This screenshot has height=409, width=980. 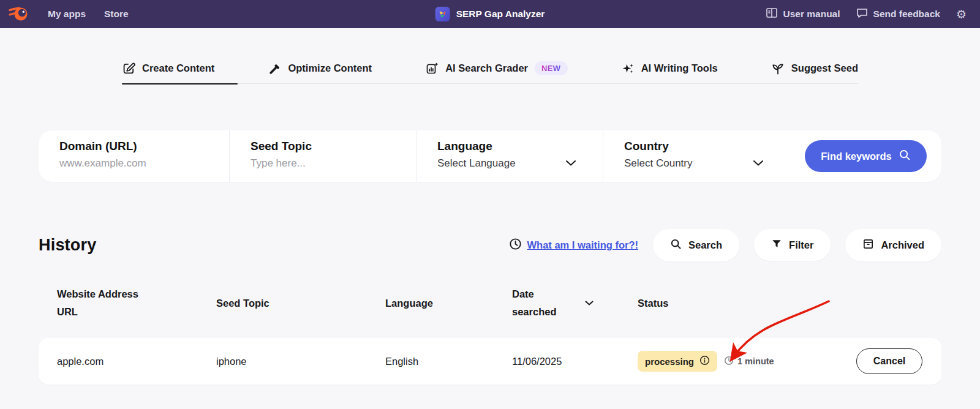 I want to click on user-manual-label: User manual, so click(x=812, y=14).